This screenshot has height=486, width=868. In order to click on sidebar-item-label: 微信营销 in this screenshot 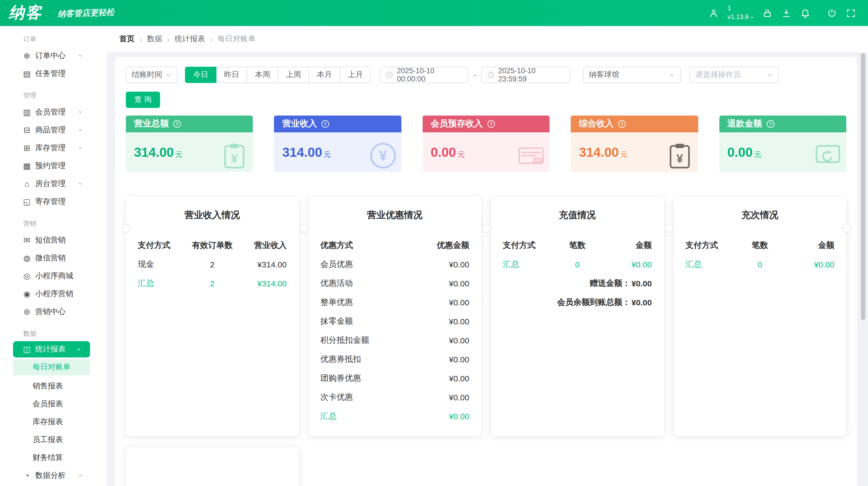, I will do `click(51, 258)`.